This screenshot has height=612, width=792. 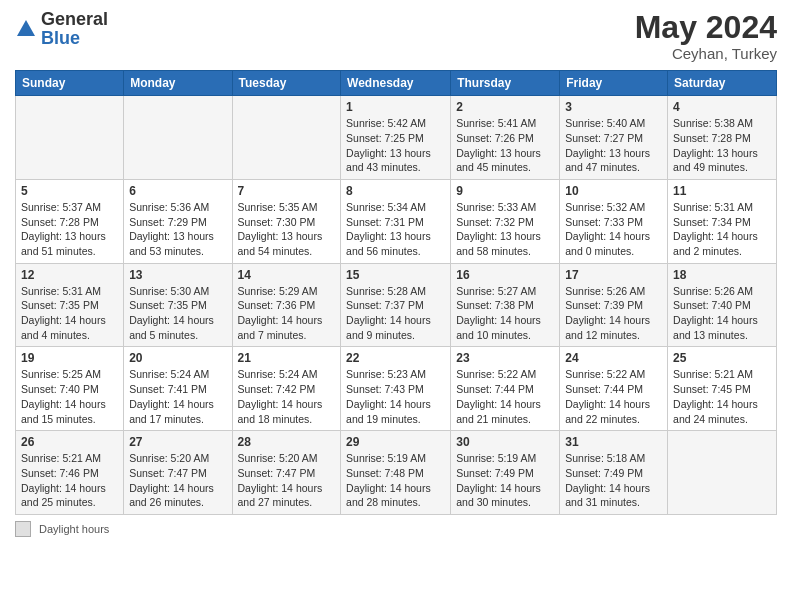 What do you see at coordinates (706, 28) in the screenshot?
I see `calendar-title: May 2024` at bounding box center [706, 28].